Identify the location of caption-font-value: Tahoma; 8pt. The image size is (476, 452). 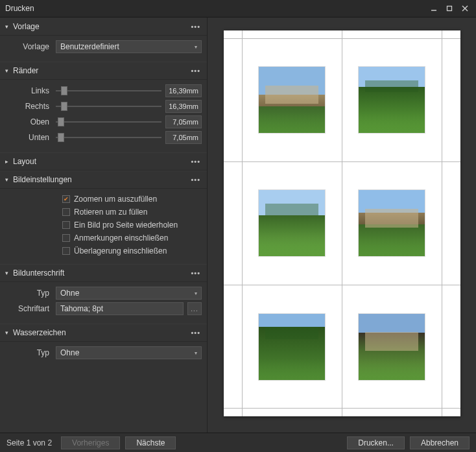
(82, 309).